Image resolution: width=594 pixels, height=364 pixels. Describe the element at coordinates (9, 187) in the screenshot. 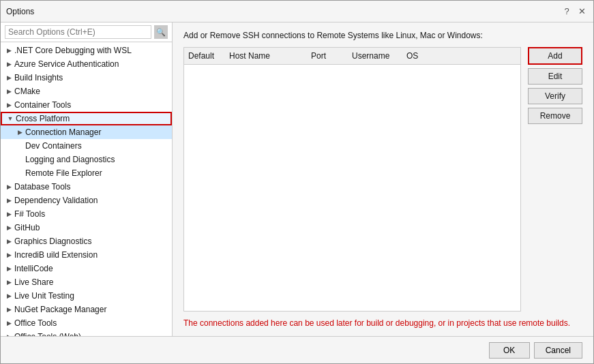

I see `expand-icon-database-tools: ▶` at that location.